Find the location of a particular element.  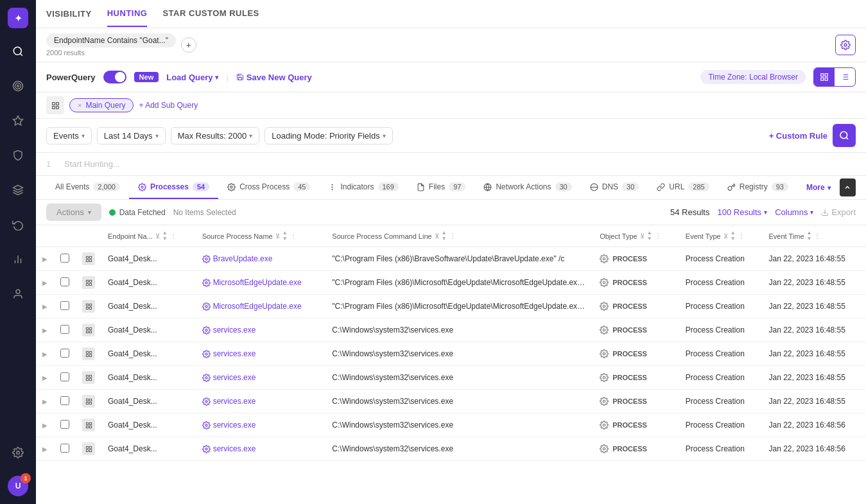

row-source-process-6: services.exe is located at coordinates (261, 402).